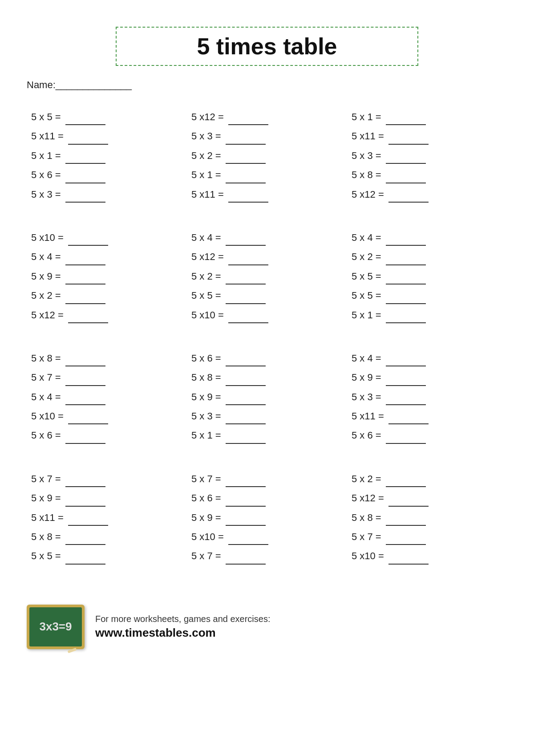  I want to click on section-3-col-2: 5 x 6 = 5 x 8 = 5 x 9 = 5 x 3 = 5 x 1 =, so click(267, 397).